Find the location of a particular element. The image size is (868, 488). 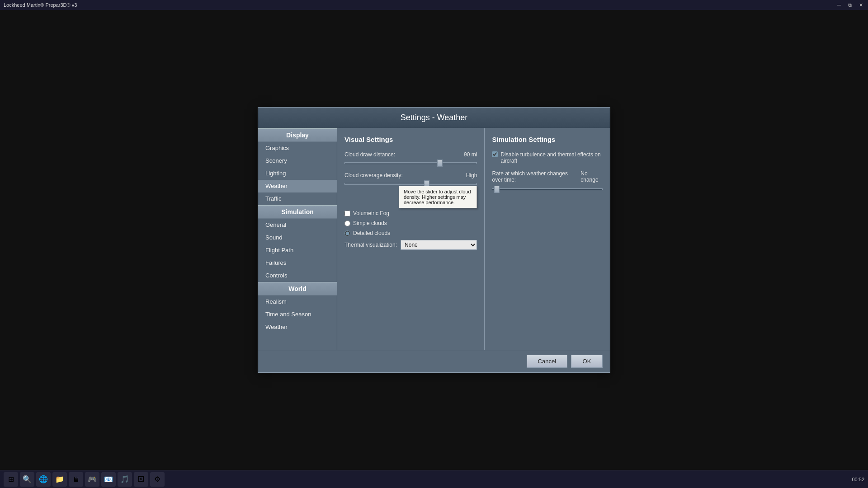

rate-label-row: Rate at which weather changes over time:… is located at coordinates (547, 177).